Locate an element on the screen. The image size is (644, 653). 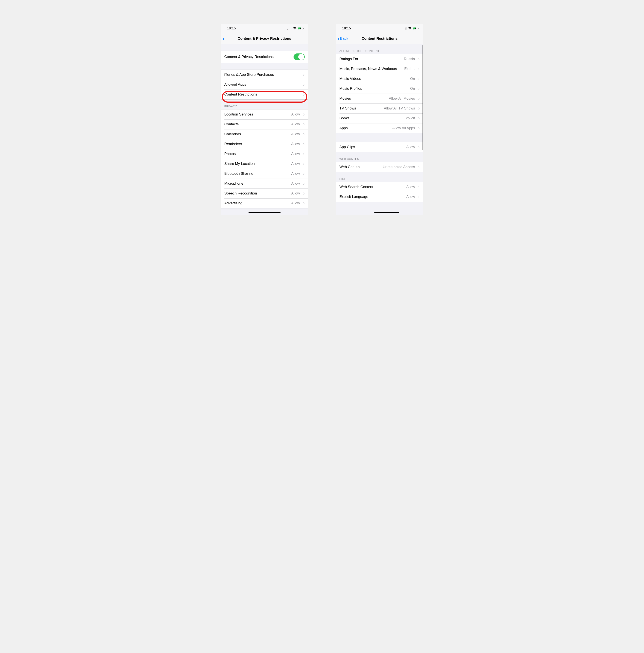
nav-bar: ‹ Back Content Restrictions is located at coordinates (380, 39).